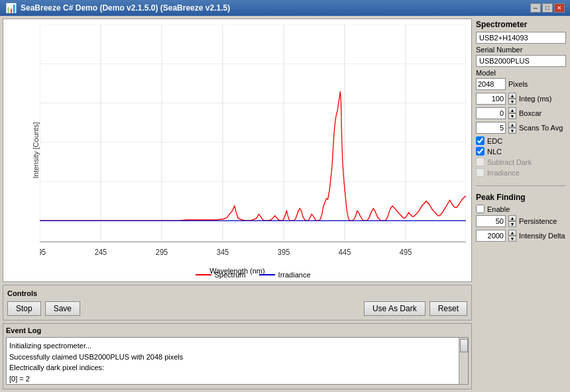 This screenshot has width=570, height=392. I want to click on maximize-button: □, so click(547, 8).